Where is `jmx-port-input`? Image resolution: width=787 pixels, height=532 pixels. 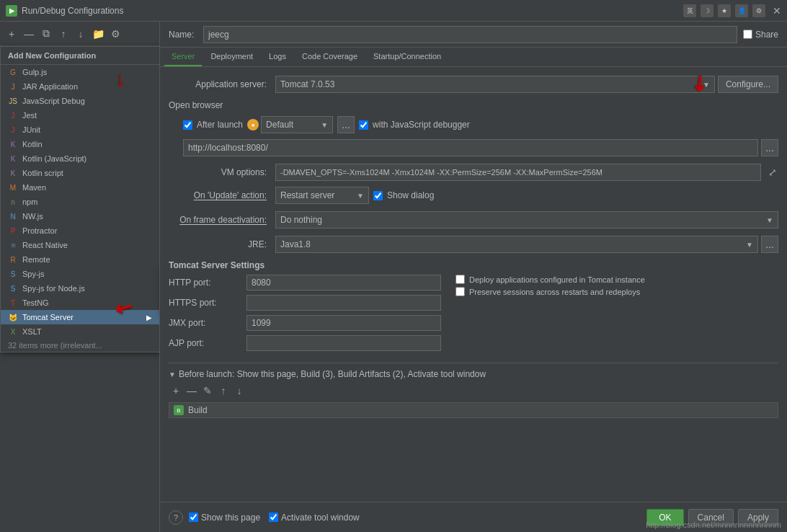
jmx-port-input is located at coordinates (344, 323).